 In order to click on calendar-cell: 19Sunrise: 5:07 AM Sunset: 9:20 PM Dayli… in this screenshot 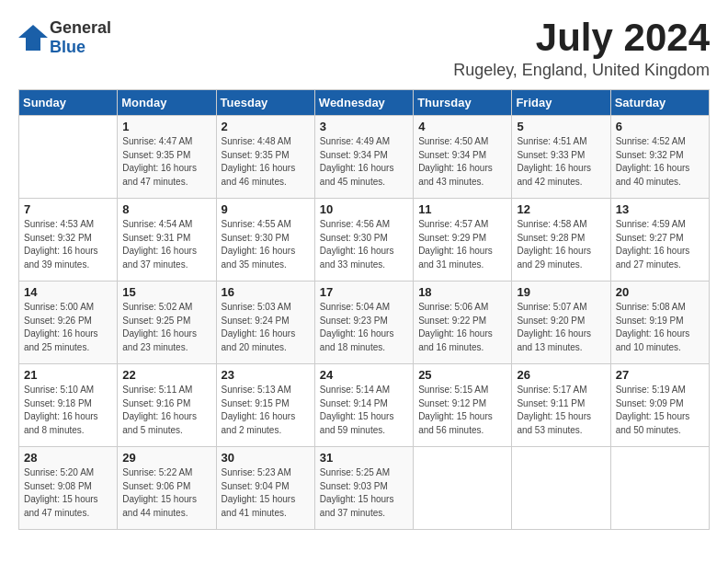, I will do `click(561, 323)`.